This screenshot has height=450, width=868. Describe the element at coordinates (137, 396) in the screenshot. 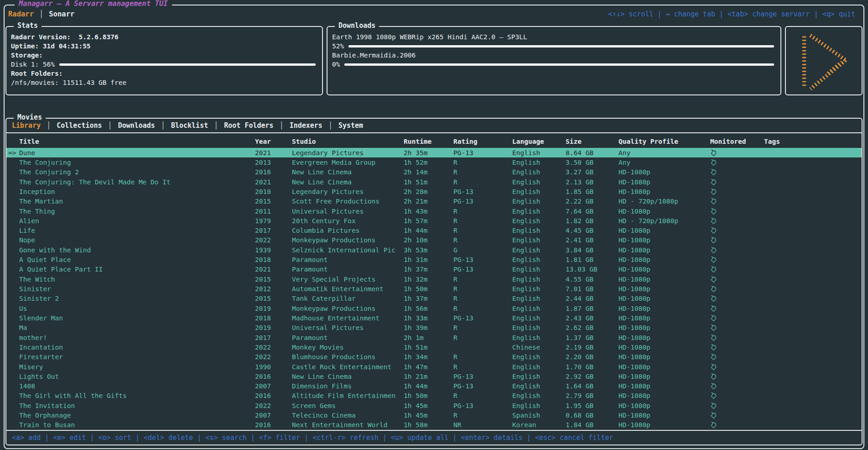

I see `cell-title: The Girl with All the Gifts` at that location.